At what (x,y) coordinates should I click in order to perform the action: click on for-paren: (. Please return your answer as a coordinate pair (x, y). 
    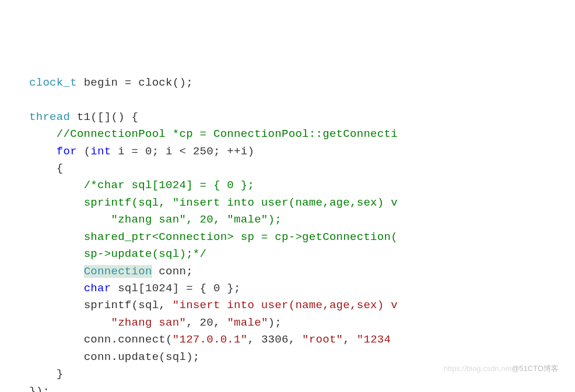
    Looking at the image, I should click on (87, 151).